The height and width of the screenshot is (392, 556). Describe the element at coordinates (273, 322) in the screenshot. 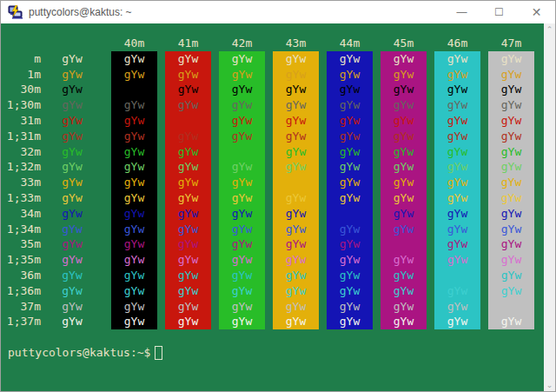

I see `table-row: 1;37mgYwgYwgYwgYwgYwgYwgYwgYwgYw` at that location.